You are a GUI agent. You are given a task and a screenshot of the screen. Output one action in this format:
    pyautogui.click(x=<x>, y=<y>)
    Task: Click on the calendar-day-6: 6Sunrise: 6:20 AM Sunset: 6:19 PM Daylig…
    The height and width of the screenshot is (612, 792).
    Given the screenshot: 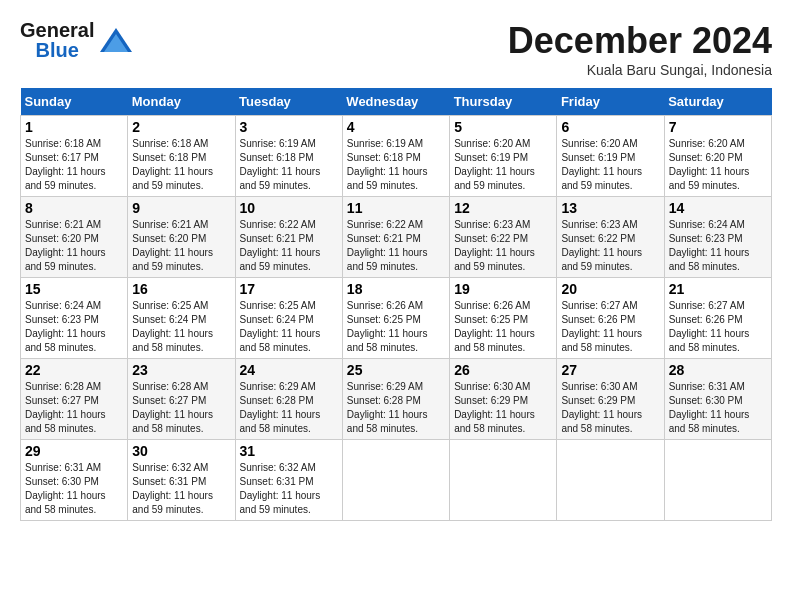 What is the action you would take?
    pyautogui.click(x=610, y=156)
    